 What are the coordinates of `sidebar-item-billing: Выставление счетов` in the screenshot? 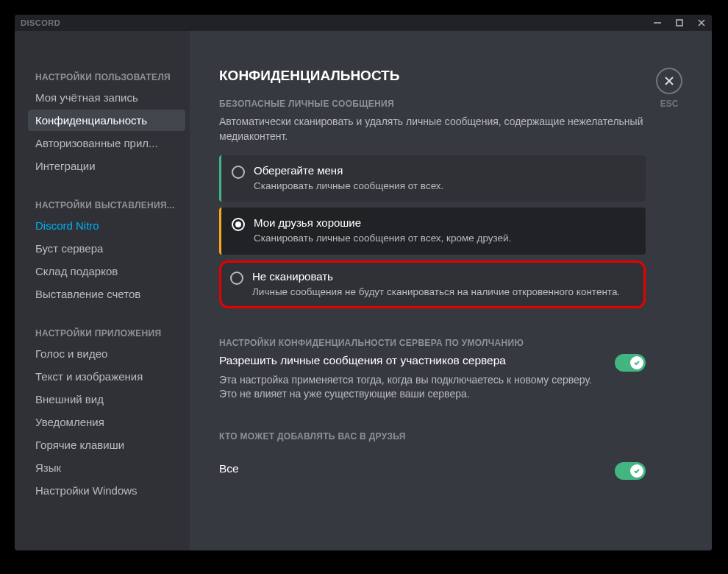 It's located at (107, 294).